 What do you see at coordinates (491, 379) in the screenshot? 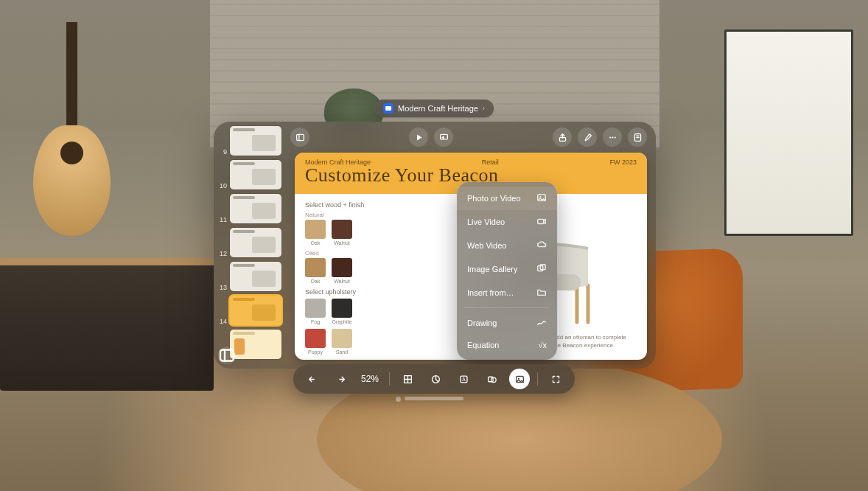
I see `insert-shape-button` at bounding box center [491, 379].